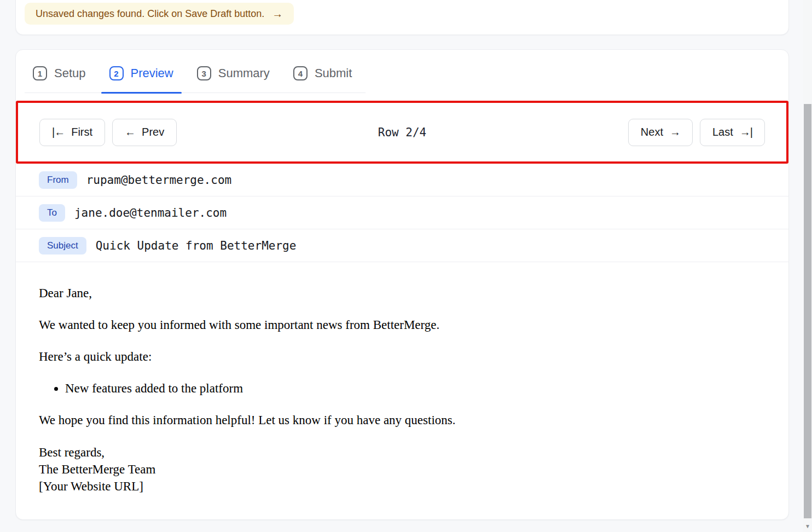 The image size is (812, 532). I want to click on tab-submit-label: Submit, so click(333, 73).